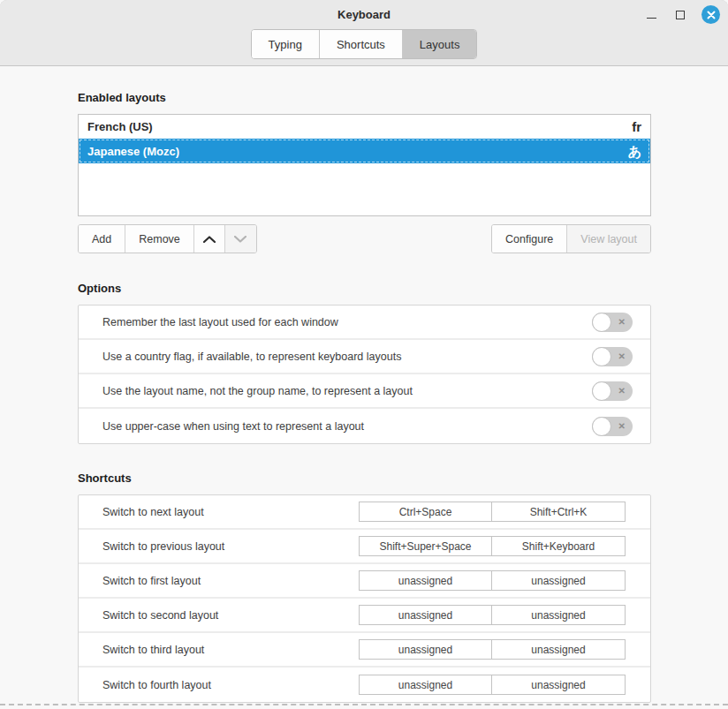 The width and height of the screenshot is (728, 709). I want to click on view-layout-button: View layout, so click(609, 238).